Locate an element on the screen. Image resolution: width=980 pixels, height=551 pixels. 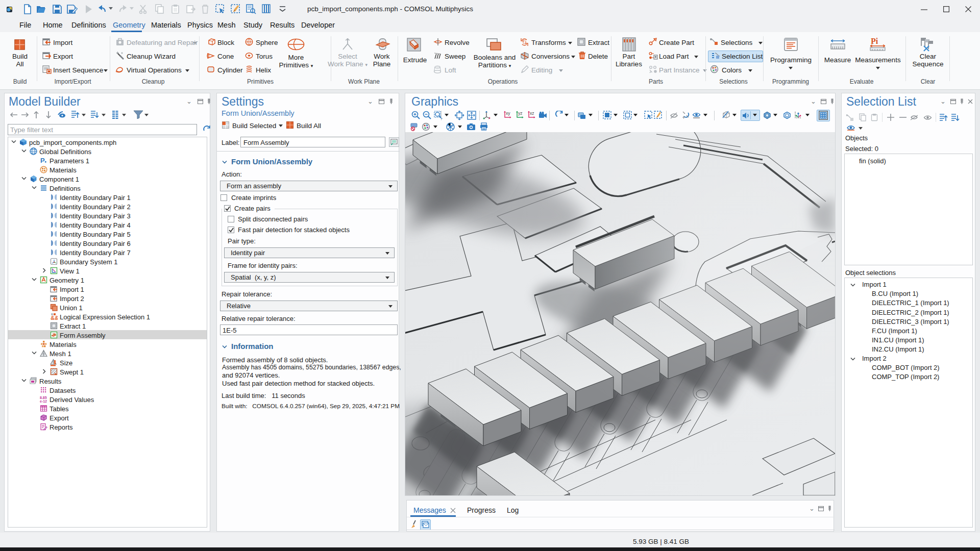
svg-text: e-12 is located at coordinates (43, 401).